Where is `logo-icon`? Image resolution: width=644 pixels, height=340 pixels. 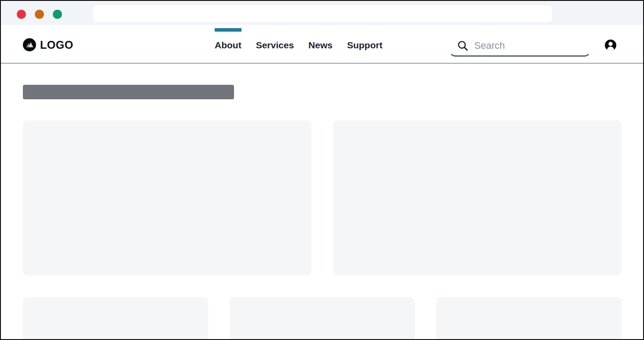
logo-icon is located at coordinates (29, 45).